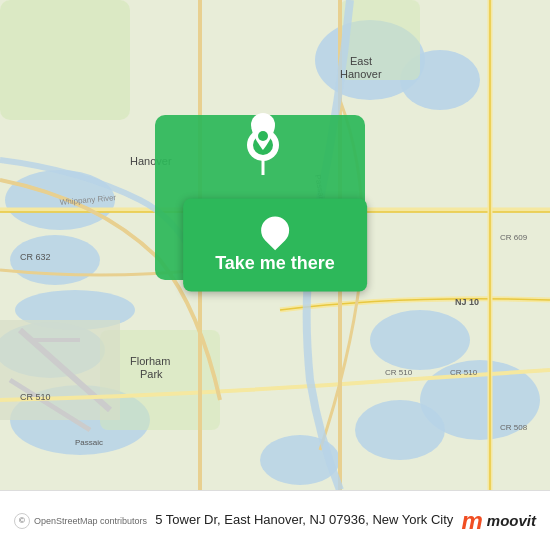  Describe the element at coordinates (275, 263) in the screenshot. I see `button-label: Take me there` at that location.